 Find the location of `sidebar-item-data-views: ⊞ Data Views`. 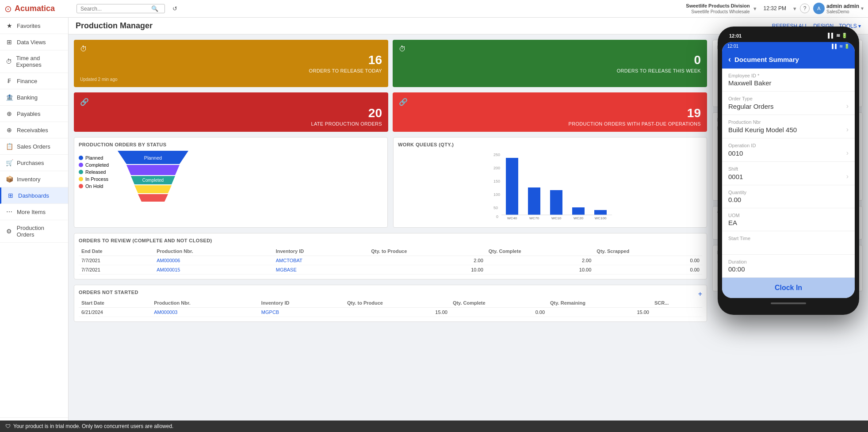

sidebar-item-data-views: ⊞ Data Views is located at coordinates (34, 42).